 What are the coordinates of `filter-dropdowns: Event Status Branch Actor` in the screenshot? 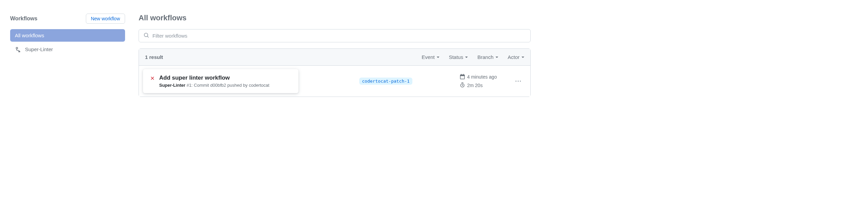 It's located at (473, 57).